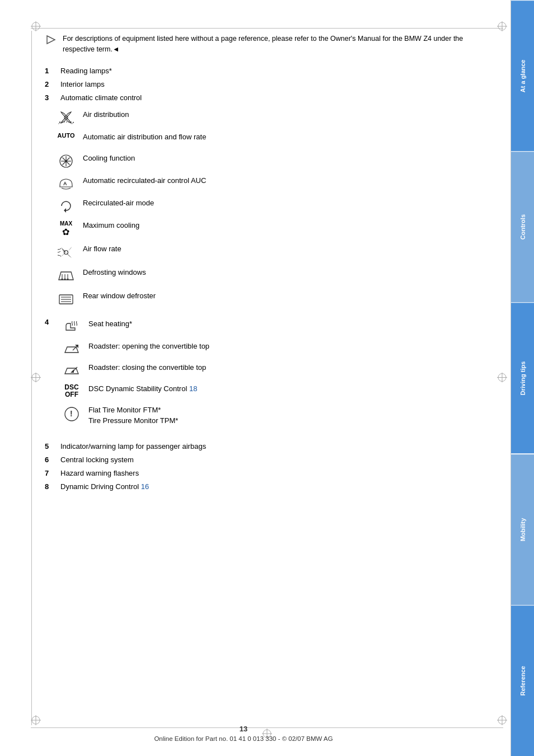 Image resolution: width=534 pixels, height=756 pixels. What do you see at coordinates (243, 733) in the screenshot?
I see `page-footer: 13 Online Edition for Part no. 01 41 0 0…` at bounding box center [243, 733].